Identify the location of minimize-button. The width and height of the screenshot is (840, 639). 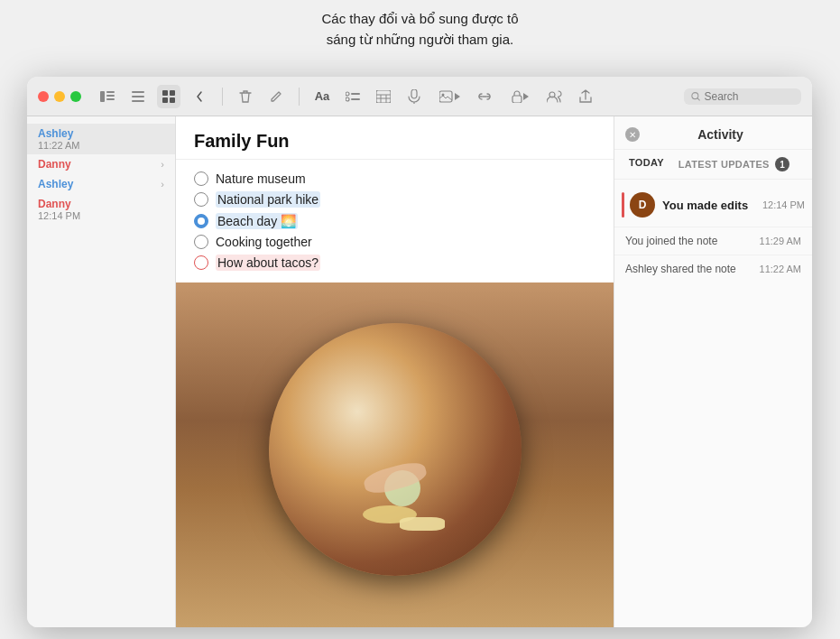
(60, 97).